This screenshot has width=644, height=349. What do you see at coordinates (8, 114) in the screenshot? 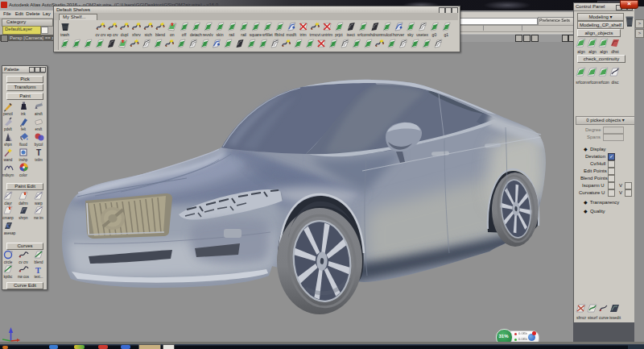
I see `svg-text: pencil` at bounding box center [8, 114].